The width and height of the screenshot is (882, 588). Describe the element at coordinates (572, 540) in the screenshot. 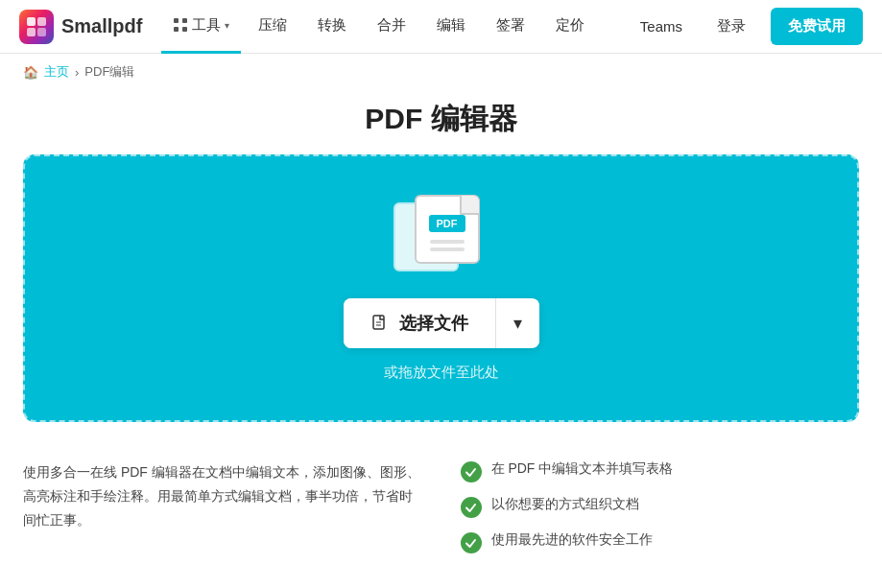

I see `feature-text: 使用最先进的软件安全工作` at that location.